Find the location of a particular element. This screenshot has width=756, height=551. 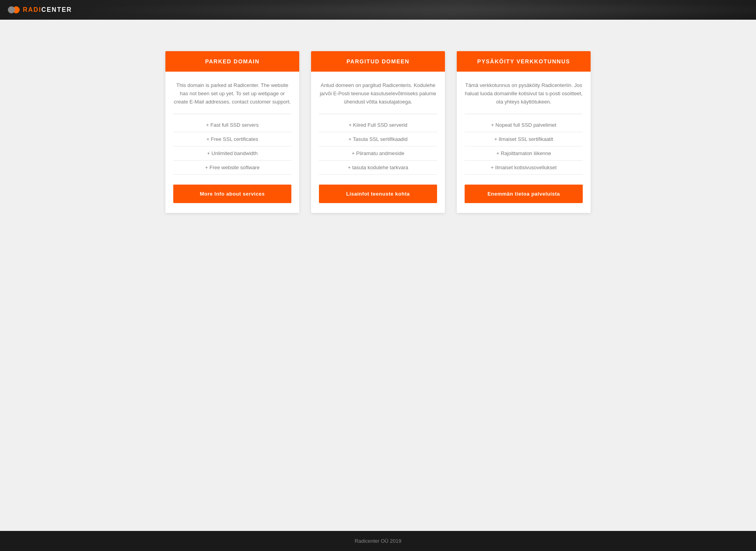

list-item: + Free website software is located at coordinates (232, 168).